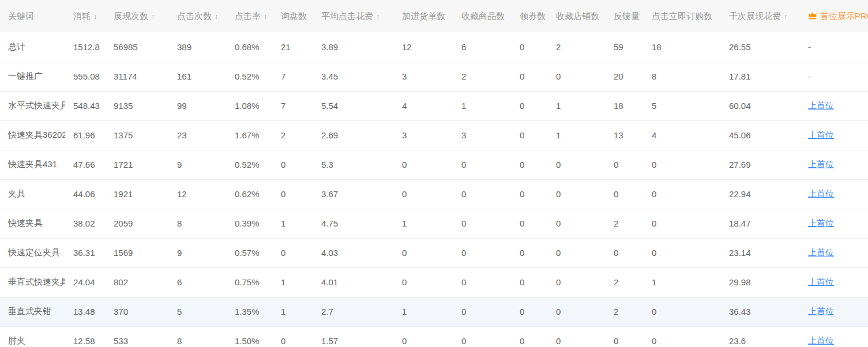 The image size is (868, 347). What do you see at coordinates (813, 16) in the screenshot?
I see `crown-icon` at bounding box center [813, 16].